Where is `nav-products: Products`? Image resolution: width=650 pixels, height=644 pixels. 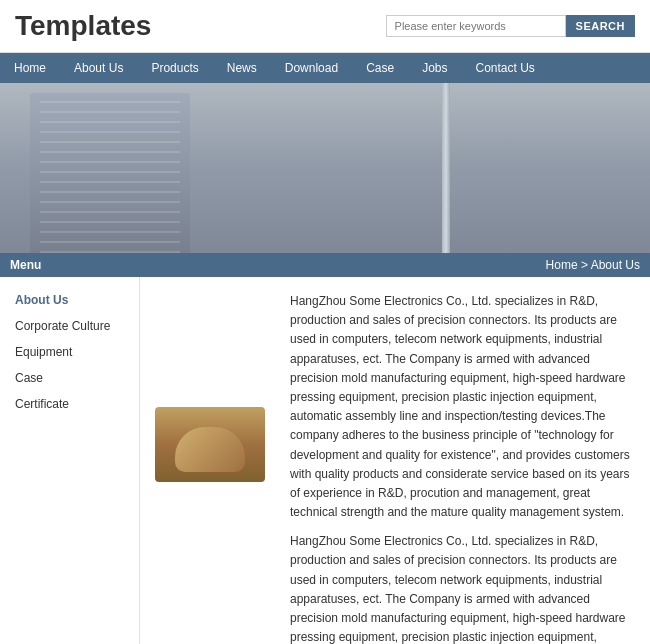
nav-products: Products is located at coordinates (174, 68).